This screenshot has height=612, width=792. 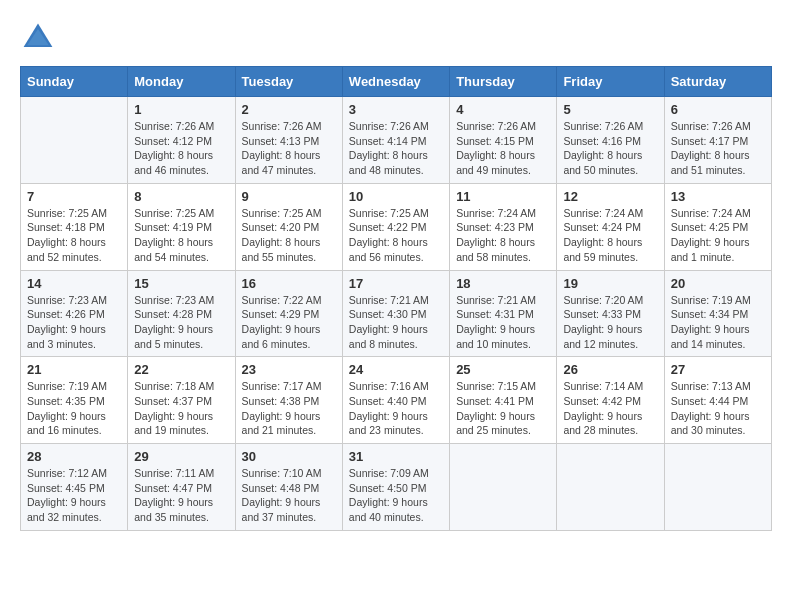 What do you see at coordinates (396, 110) in the screenshot?
I see `day-number: 3` at bounding box center [396, 110].